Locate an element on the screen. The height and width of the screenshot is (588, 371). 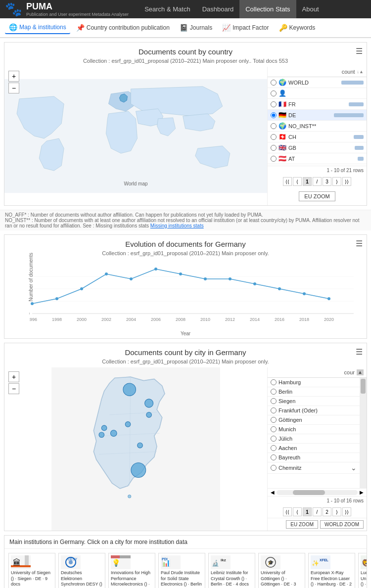
city-row-chemnitz: Chemnitz ⌄ is located at coordinates (314, 468).